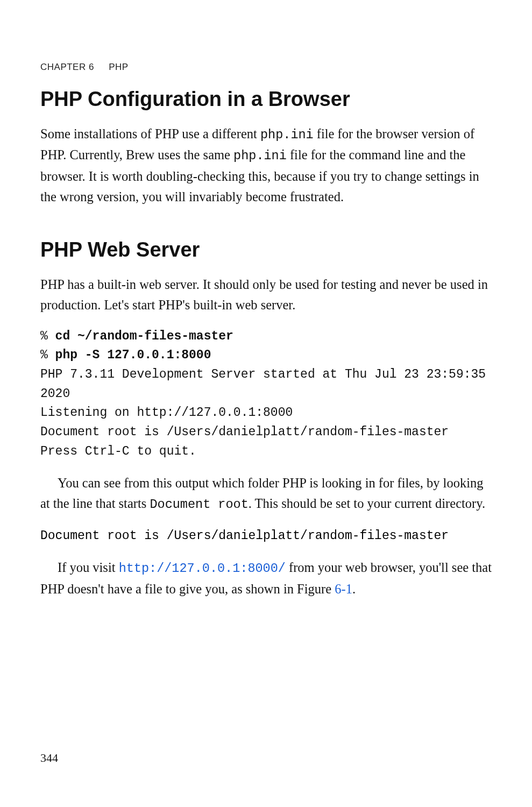  Describe the element at coordinates (167, 413) in the screenshot. I see `shell-output-line: Listening on http://127.0.0.1:8000` at that location.